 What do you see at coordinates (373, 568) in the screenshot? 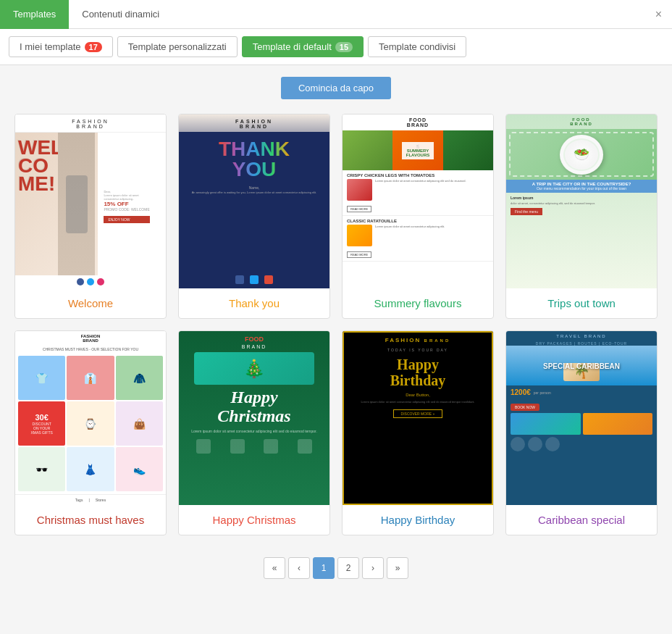
I see `pagination-next: ›` at bounding box center [373, 568].